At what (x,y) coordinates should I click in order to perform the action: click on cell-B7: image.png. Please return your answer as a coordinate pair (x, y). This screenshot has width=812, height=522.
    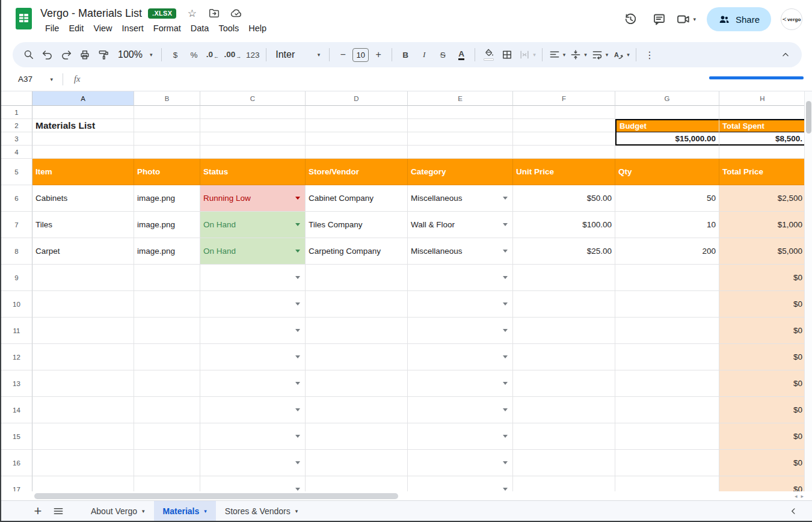
    Looking at the image, I should click on (167, 225).